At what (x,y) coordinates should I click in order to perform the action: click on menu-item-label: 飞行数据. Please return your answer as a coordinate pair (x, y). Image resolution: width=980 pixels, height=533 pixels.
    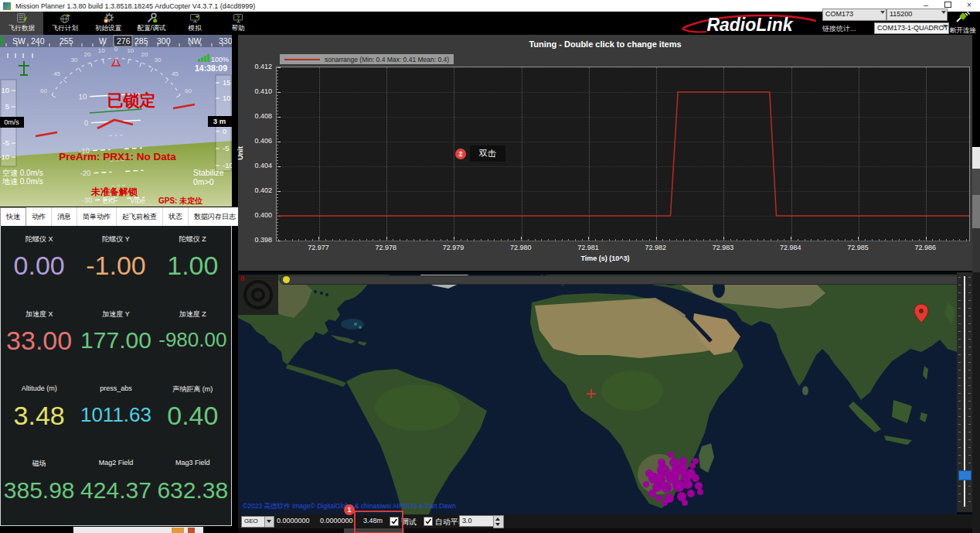
    Looking at the image, I should click on (22, 28).